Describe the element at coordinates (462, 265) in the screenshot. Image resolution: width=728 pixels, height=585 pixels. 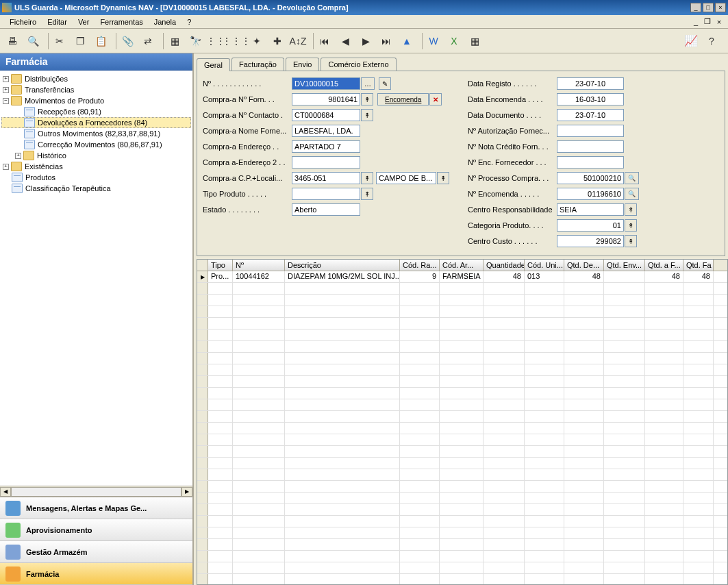
I see `column-header: Cód. Ar...` at that location.